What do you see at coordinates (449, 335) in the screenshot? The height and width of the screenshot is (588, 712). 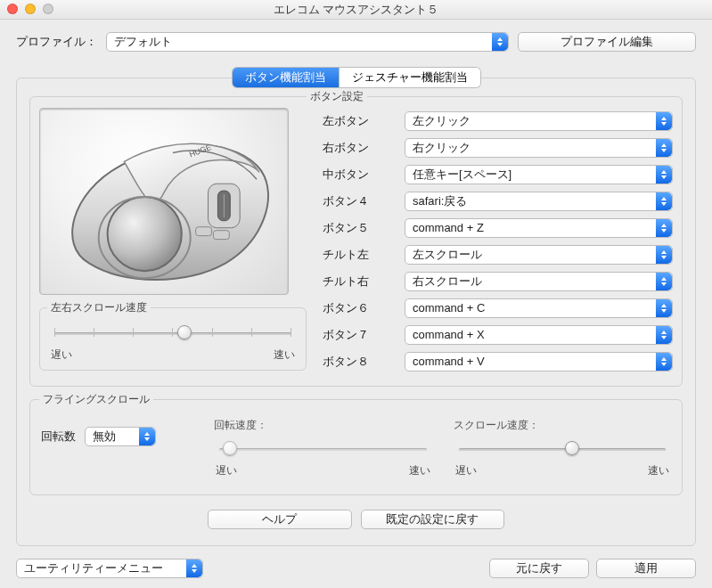 I see `assign-value: command + X` at bounding box center [449, 335].